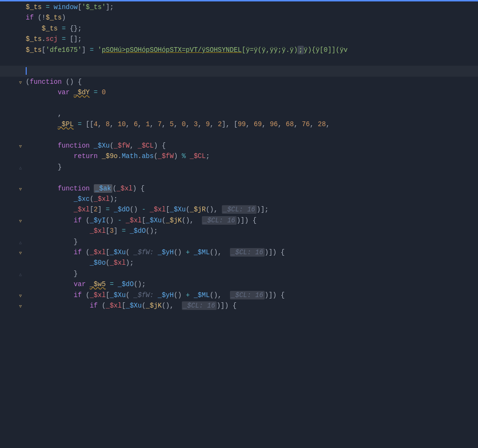 The width and height of the screenshot is (478, 448). I want to click on line-content: if (_$yI() - _$xl[_$Xu(_$jK(), _$CL: 16)…, so click(251, 220).